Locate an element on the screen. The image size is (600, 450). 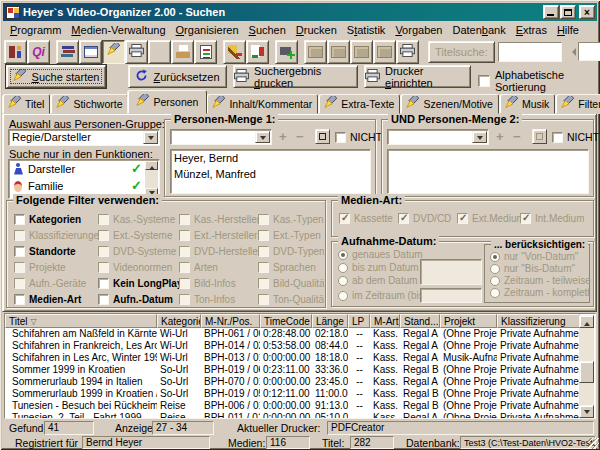
menu-item-suchen: Suchen is located at coordinates (268, 30).